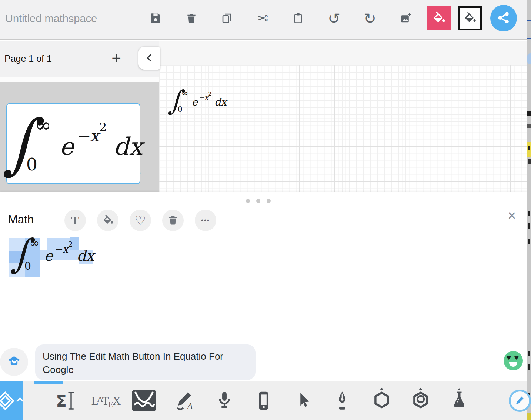 This screenshot has height=420, width=531. Describe the element at coordinates (80, 59) in the screenshot. I see `pages-header: Page 1 of 1 +` at that location.